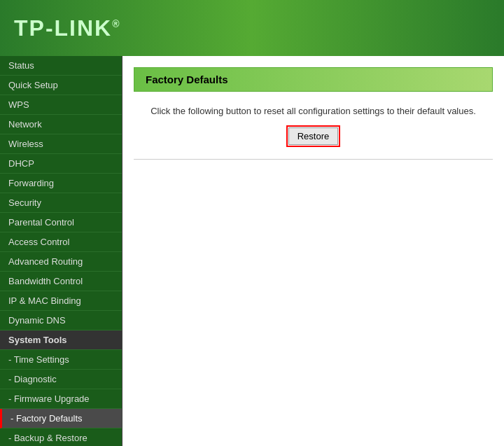 The width and height of the screenshot is (504, 446). Describe the element at coordinates (61, 262) in the screenshot. I see `sidebar-item-advanced-routing: Advanced Routing` at that location.